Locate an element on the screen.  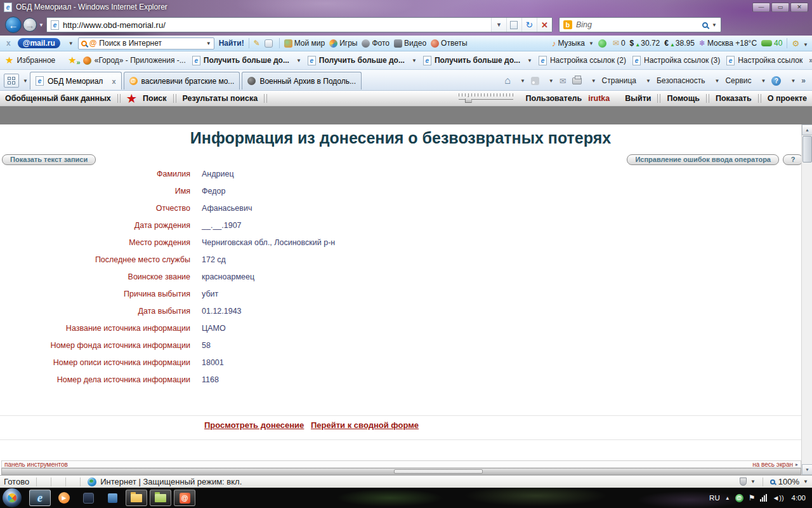
rss-icon is located at coordinates (535, 81).